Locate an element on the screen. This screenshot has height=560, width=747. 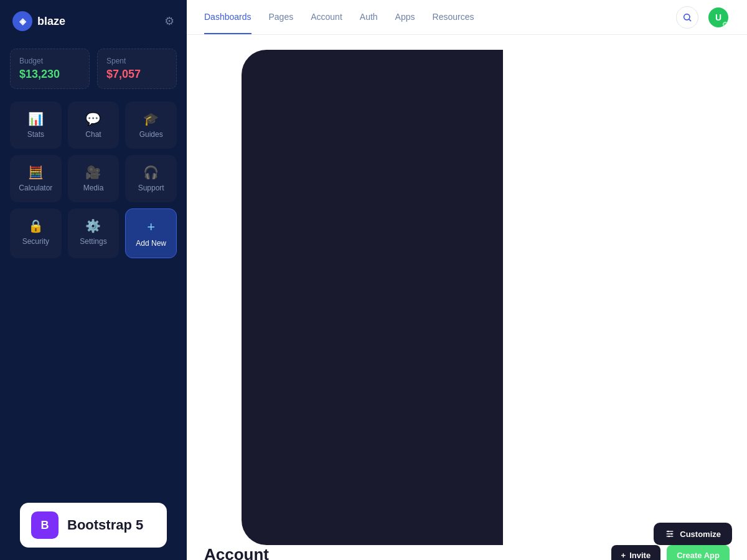
guides-icon: 🎓 is located at coordinates (151, 119).